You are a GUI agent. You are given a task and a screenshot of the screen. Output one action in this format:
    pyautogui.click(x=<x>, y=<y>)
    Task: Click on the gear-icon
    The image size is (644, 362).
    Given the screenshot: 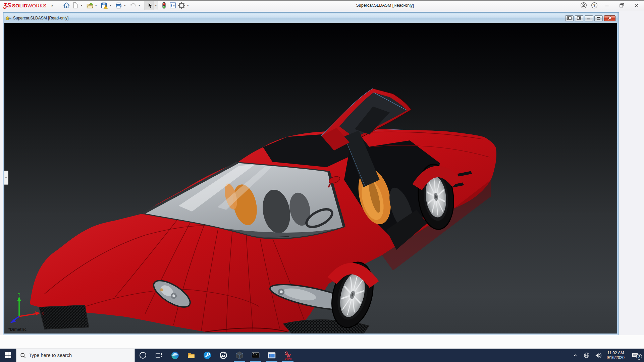 What is the action you would take?
    pyautogui.click(x=182, y=5)
    